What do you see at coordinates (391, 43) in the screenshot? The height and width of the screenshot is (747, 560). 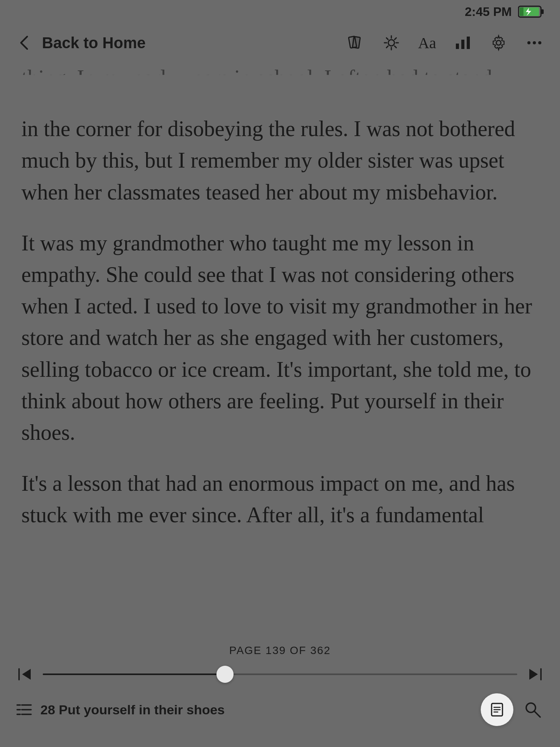 I see `brightness-icon` at bounding box center [391, 43].